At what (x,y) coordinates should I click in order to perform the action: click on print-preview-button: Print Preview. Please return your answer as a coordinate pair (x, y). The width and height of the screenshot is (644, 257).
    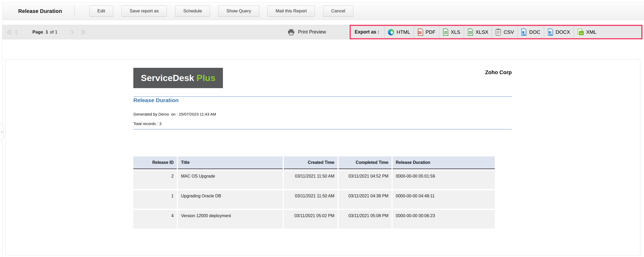
    Looking at the image, I should click on (307, 32).